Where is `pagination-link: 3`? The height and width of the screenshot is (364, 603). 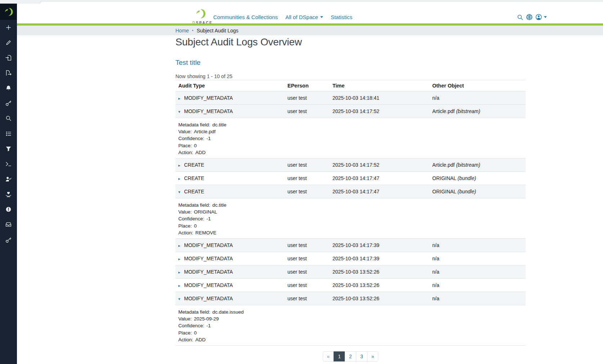 pagination-link: 3 is located at coordinates (362, 356).